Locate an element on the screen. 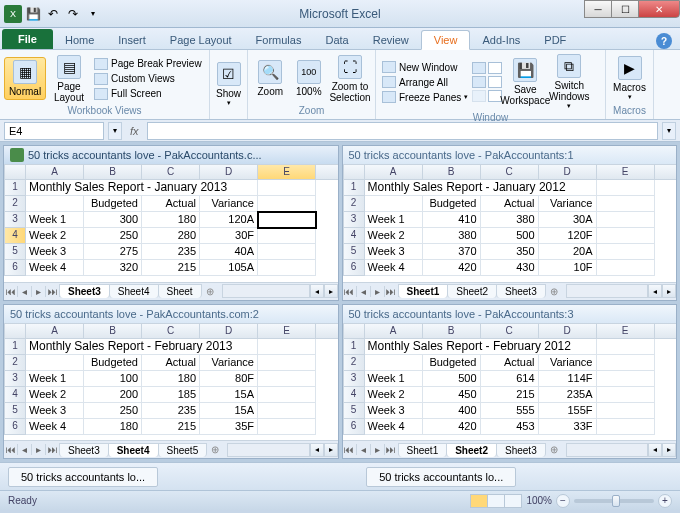  cell: 453 is located at coordinates (510, 427).